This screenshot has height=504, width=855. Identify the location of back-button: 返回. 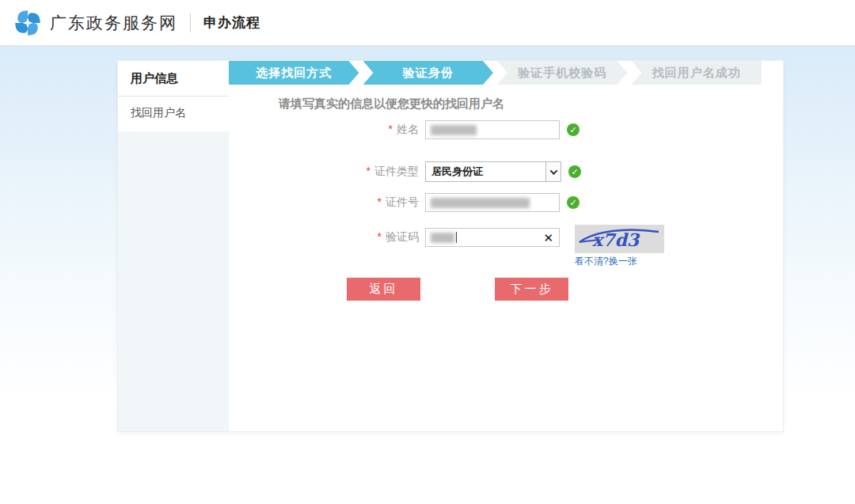
(383, 290).